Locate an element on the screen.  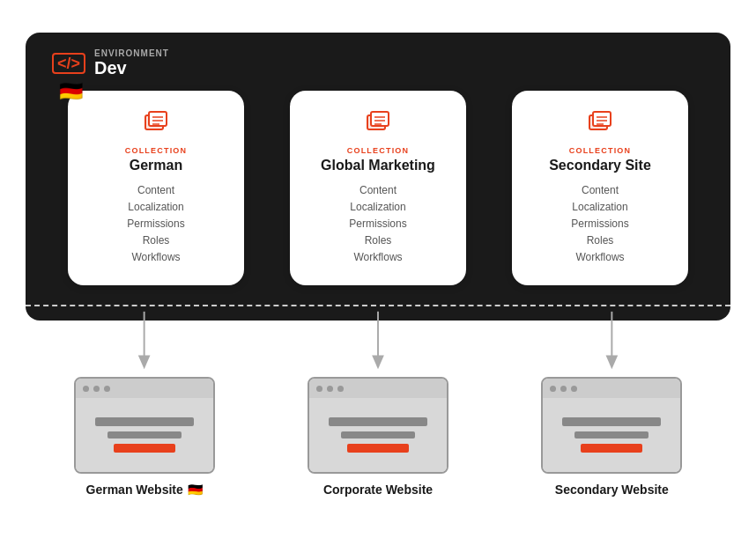
dashed-separator is located at coordinates (378, 306).